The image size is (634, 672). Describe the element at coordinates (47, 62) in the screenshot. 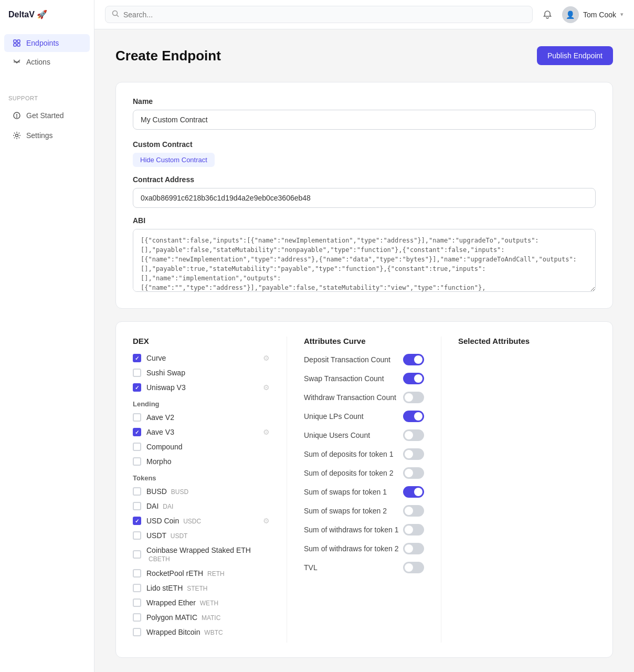

I see `sidebar-item-actions: Actions` at that location.